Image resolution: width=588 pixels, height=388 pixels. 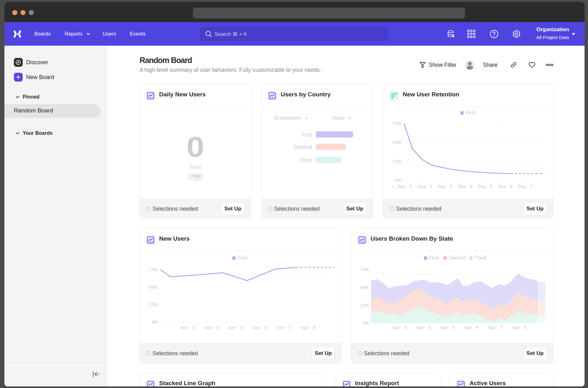 I want to click on svg-text: Day 5, so click(x=485, y=187).